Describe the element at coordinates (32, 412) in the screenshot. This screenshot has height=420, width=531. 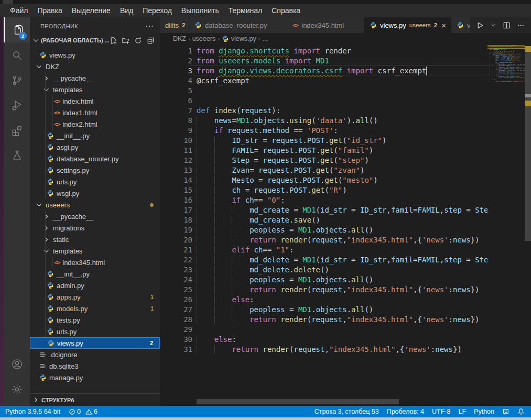
I see `status-python-version: Python 3.9.5 64-bit` at that location.